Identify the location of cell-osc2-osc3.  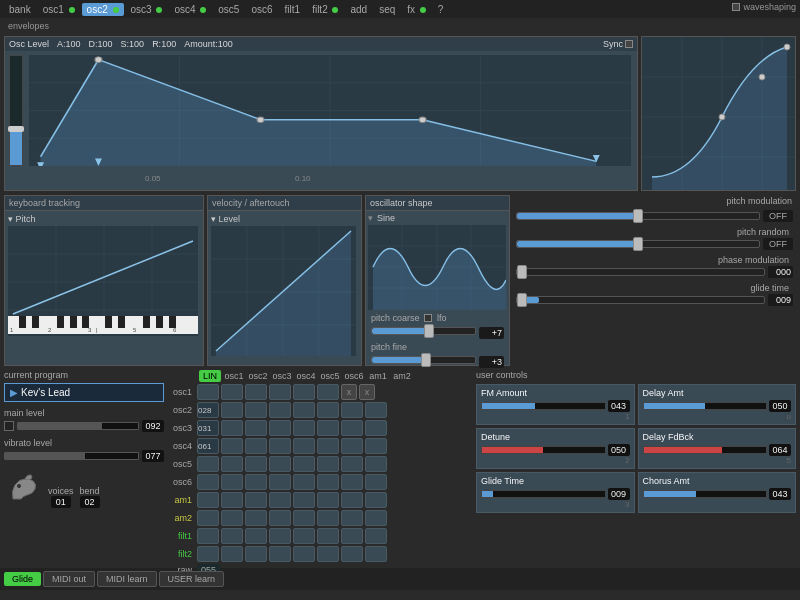
(256, 410).